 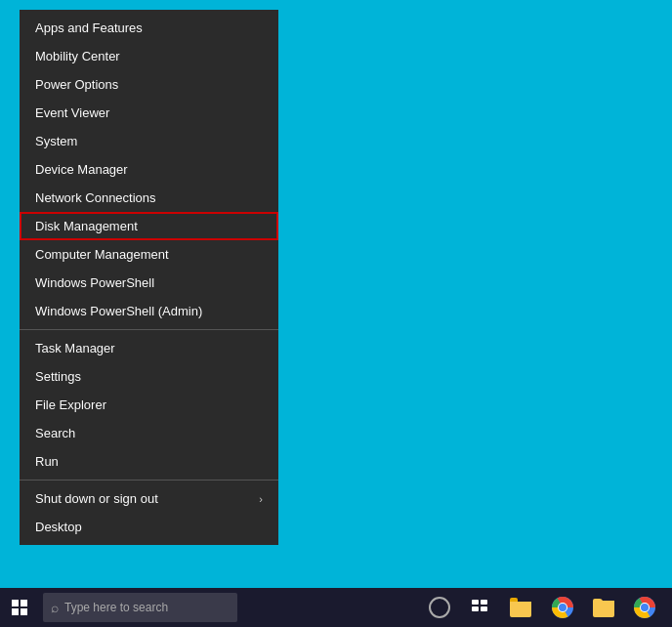 I want to click on menu-item-label-network-connections: Network Connections, so click(x=96, y=197).